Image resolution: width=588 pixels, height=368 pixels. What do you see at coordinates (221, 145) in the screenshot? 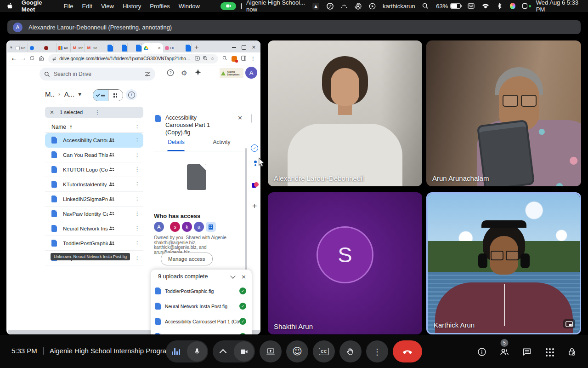
I see `tab-activity: Activity` at bounding box center [221, 145].